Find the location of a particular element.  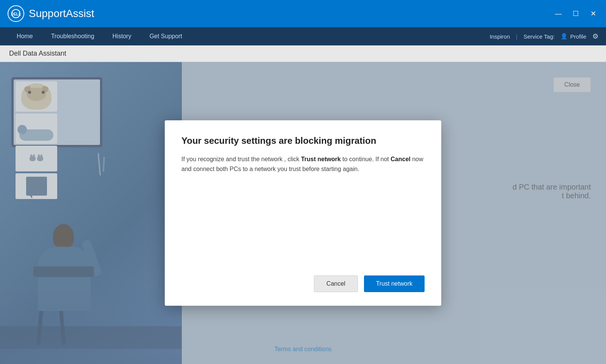

trust-network-text: Trust network is located at coordinates (321, 159).